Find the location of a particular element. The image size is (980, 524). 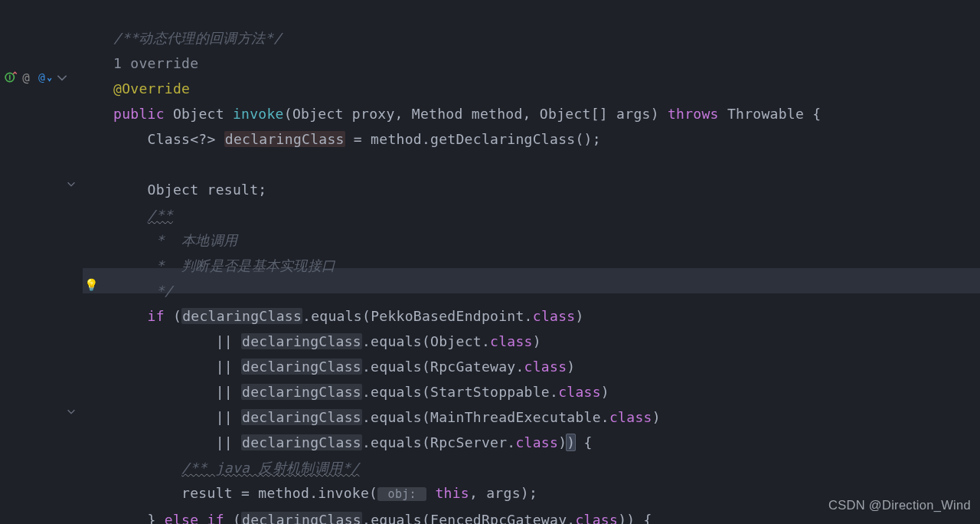

code-text: .equals(RpcGateway. is located at coordinates (443, 366).